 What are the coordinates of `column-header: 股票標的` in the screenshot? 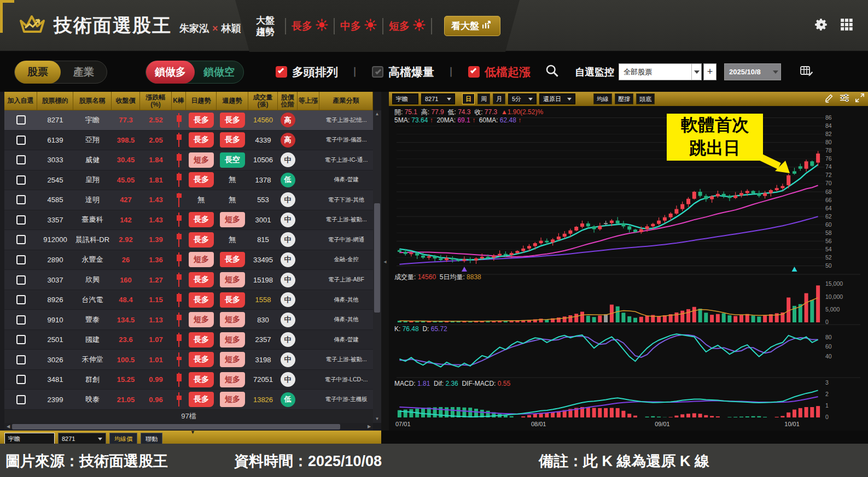 It's located at (55, 101).